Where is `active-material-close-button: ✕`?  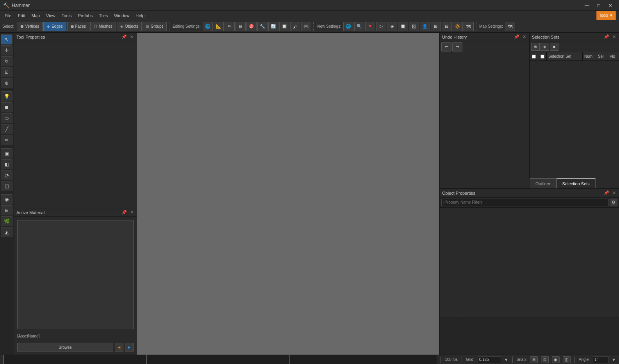 active-material-close-button: ✕ is located at coordinates (132, 212).